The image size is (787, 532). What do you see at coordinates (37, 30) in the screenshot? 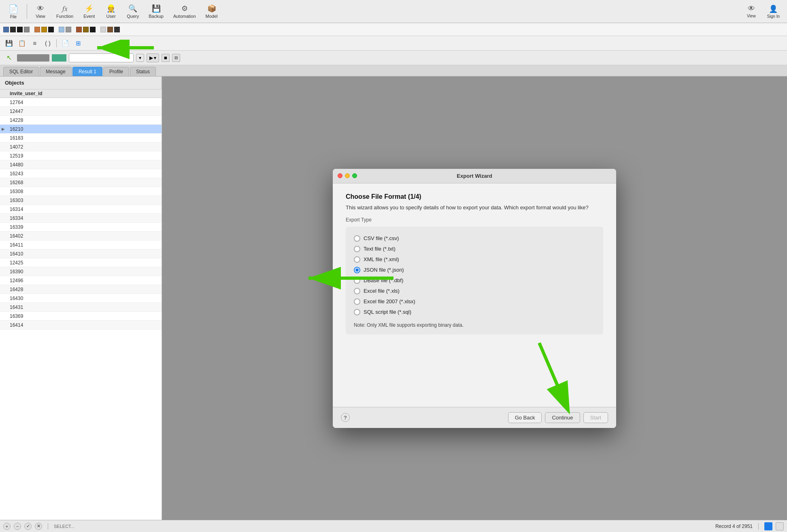
I see `swatch-orange` at bounding box center [37, 30].